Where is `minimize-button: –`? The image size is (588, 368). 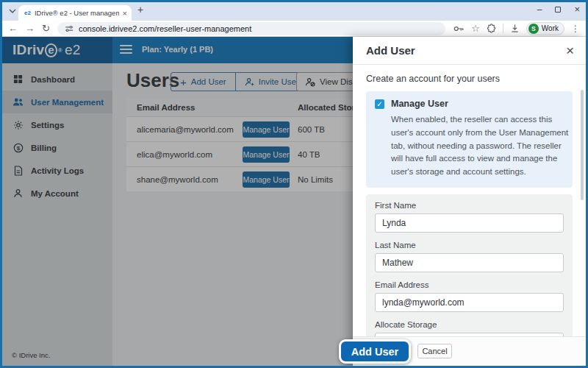
minimize-button: – is located at coordinates (539, 10).